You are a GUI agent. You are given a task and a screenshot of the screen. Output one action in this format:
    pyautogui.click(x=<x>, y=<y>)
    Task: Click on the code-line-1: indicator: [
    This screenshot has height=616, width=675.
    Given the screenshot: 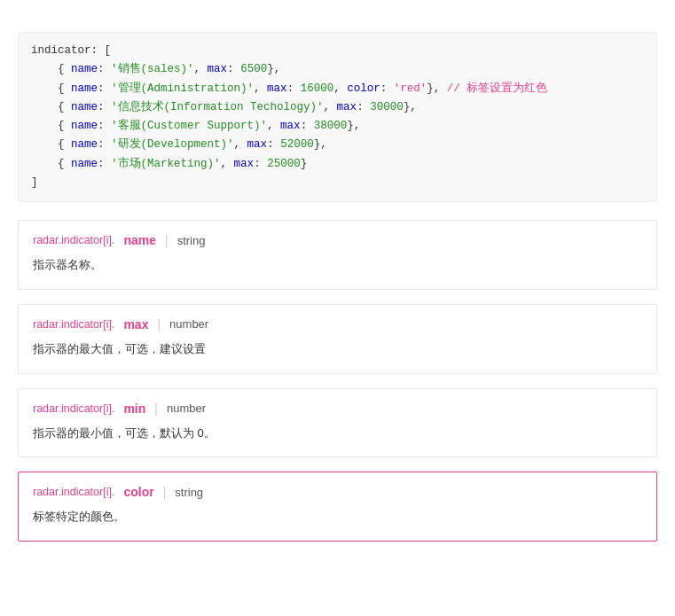 What is the action you would take?
    pyautogui.click(x=337, y=51)
    